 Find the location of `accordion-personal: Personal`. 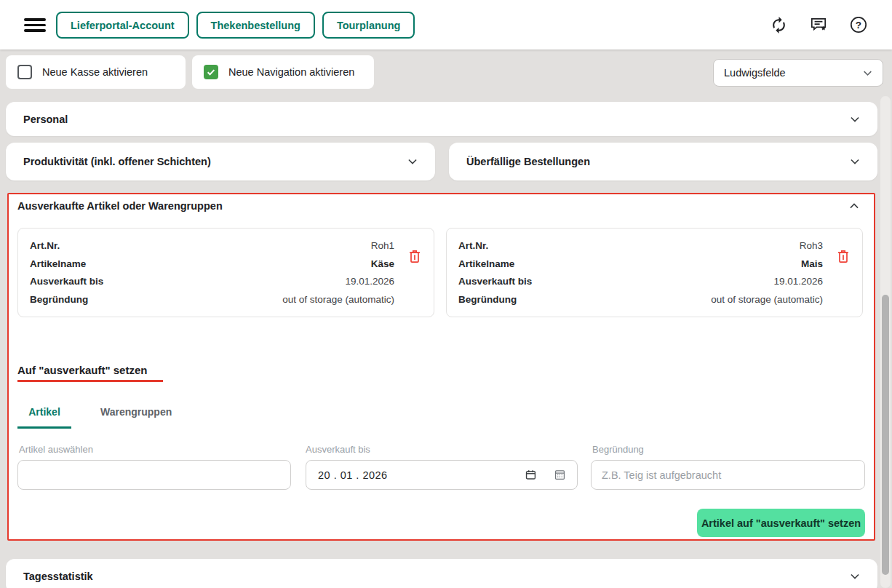

accordion-personal: Personal is located at coordinates (442, 119).